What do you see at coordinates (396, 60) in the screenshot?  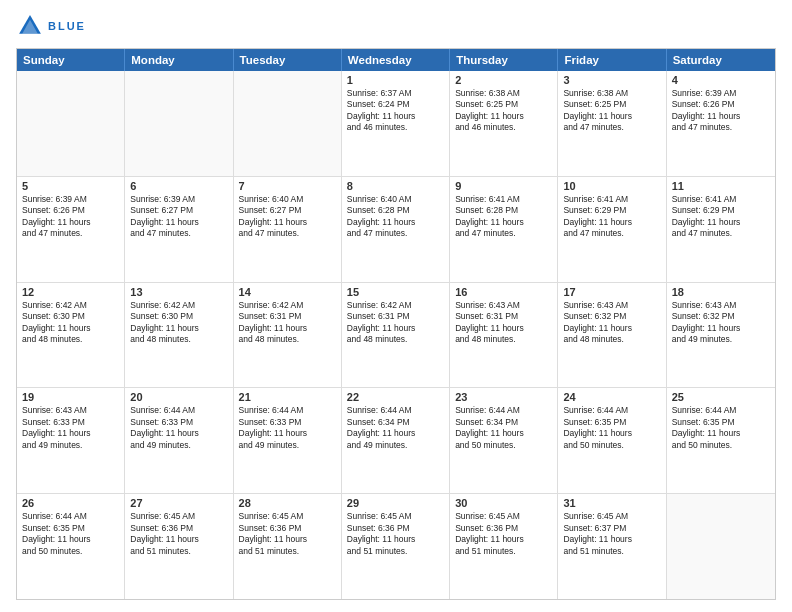 I see `header-day-wednesday: Wednesday` at bounding box center [396, 60].